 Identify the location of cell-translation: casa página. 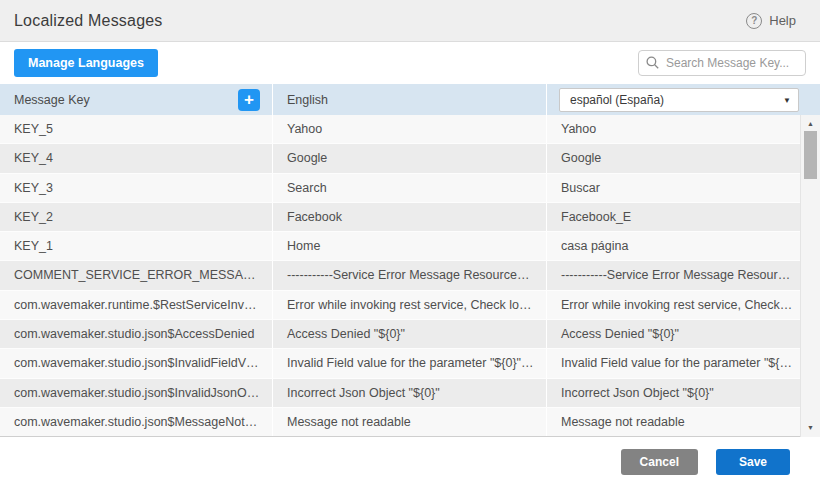
(684, 246).